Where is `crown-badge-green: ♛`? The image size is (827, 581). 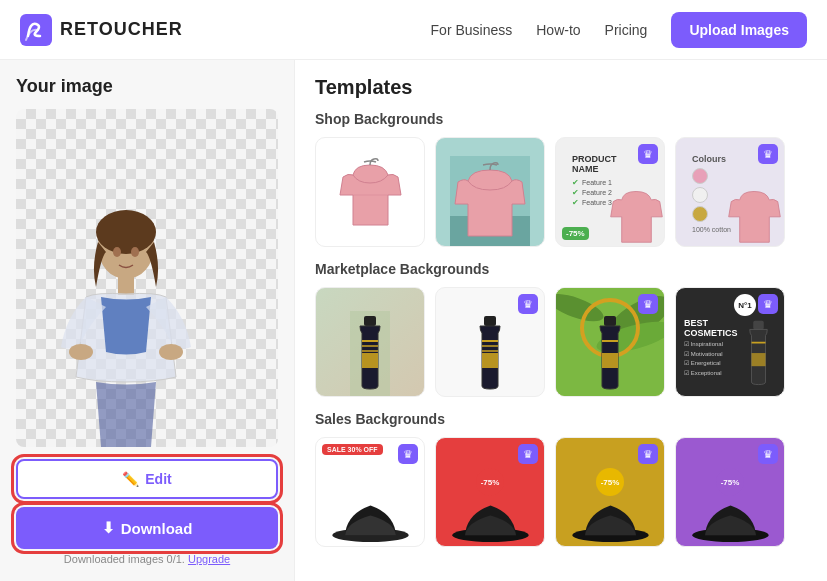 crown-badge-green: ♛ is located at coordinates (648, 304).